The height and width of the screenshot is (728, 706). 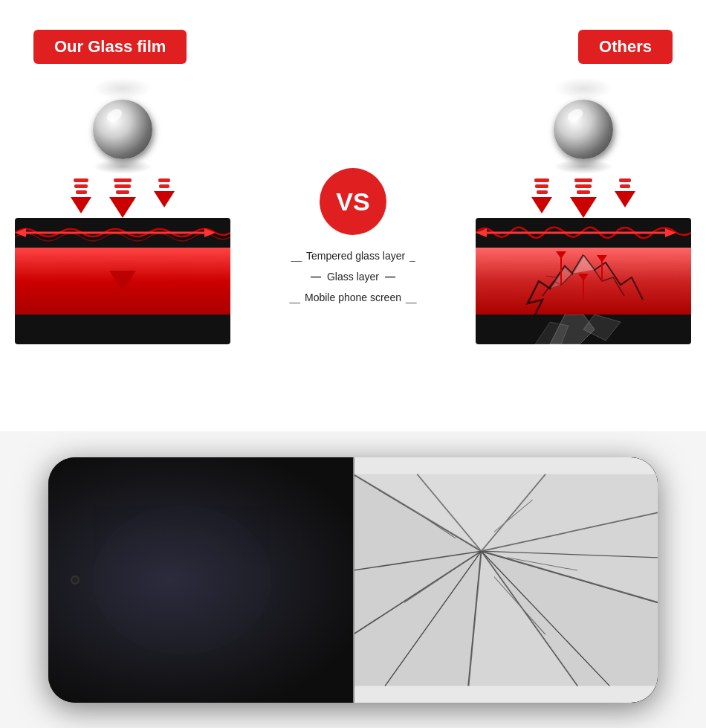 What do you see at coordinates (123, 198) in the screenshot?
I see `arrow-center` at bounding box center [123, 198].